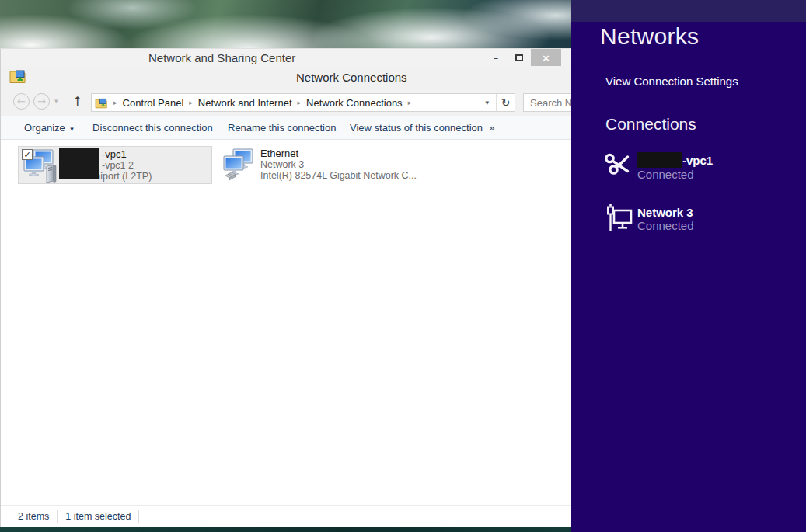 Image resolution: width=806 pixels, height=532 pixels. I want to click on status-divider, so click(138, 516).